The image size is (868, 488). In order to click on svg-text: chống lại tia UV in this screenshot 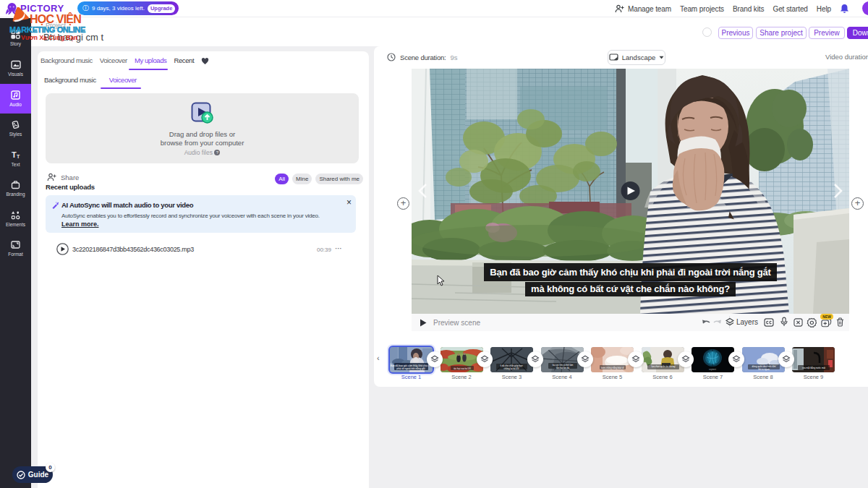, I will do `click(511, 369)`.